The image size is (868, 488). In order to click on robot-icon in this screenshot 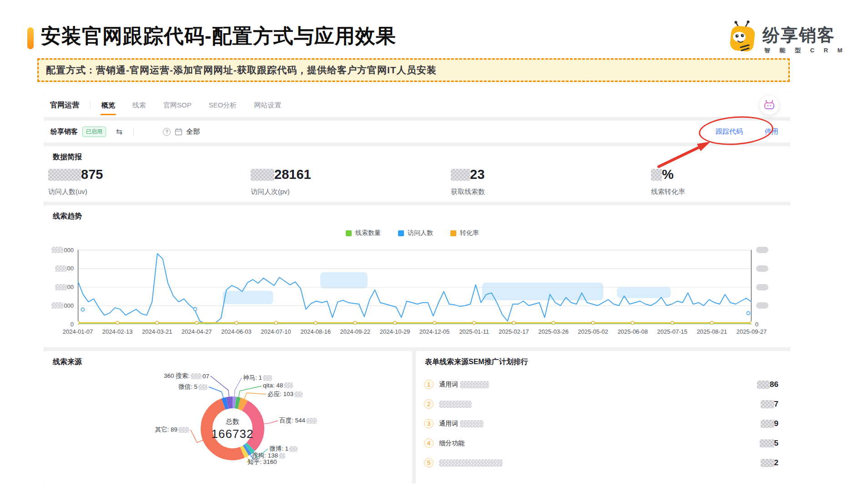, I will do `click(769, 105)`.